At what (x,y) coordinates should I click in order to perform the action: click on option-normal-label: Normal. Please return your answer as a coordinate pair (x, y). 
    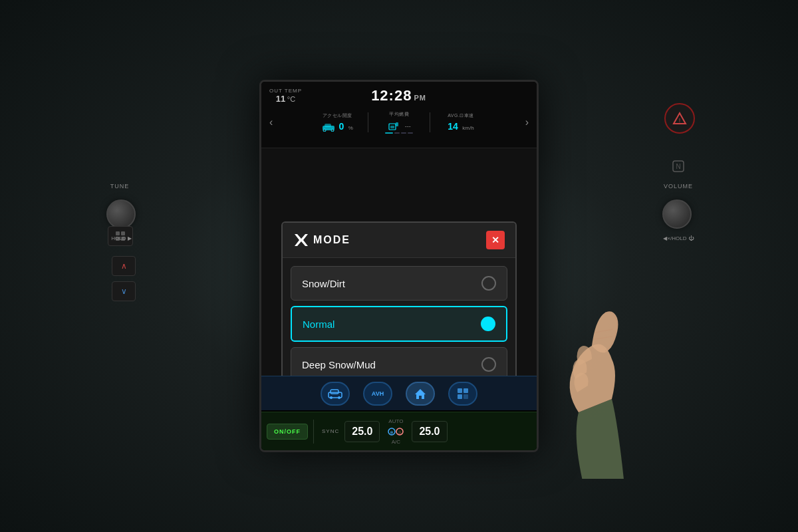
    Looking at the image, I should click on (319, 325).